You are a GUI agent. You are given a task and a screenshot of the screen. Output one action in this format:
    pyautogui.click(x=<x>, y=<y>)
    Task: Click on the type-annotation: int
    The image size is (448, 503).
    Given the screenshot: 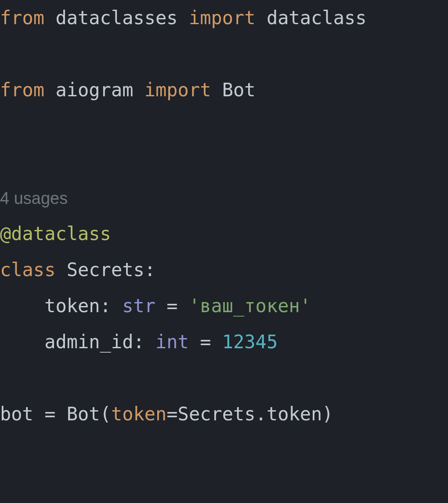 What is the action you would take?
    pyautogui.click(x=172, y=342)
    